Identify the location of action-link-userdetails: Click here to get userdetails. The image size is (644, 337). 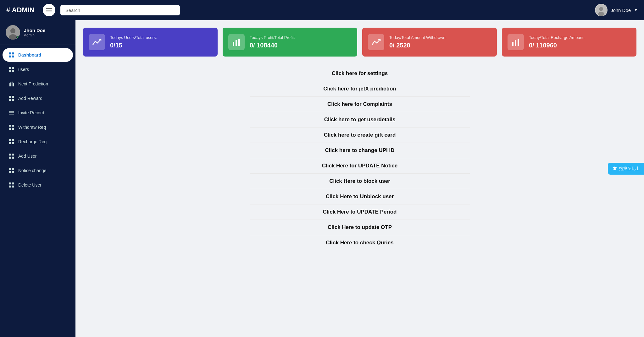
(360, 120).